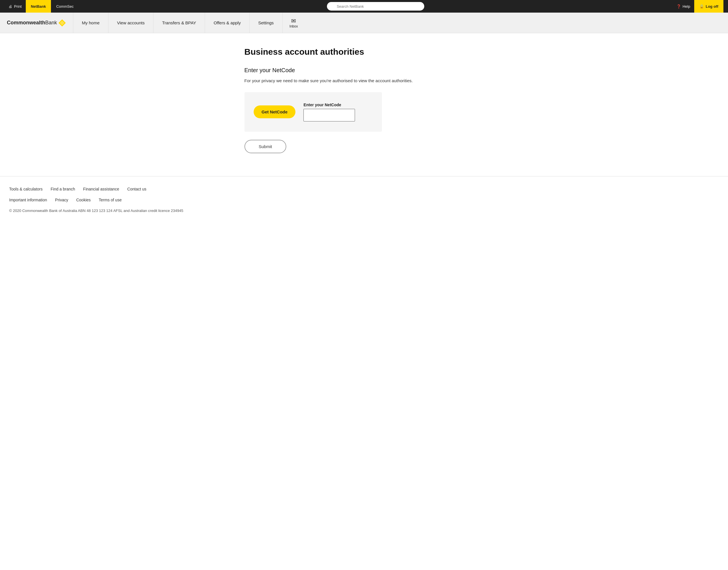  Describe the element at coordinates (15, 7) in the screenshot. I see `print-button: 🖨 Print` at that location.